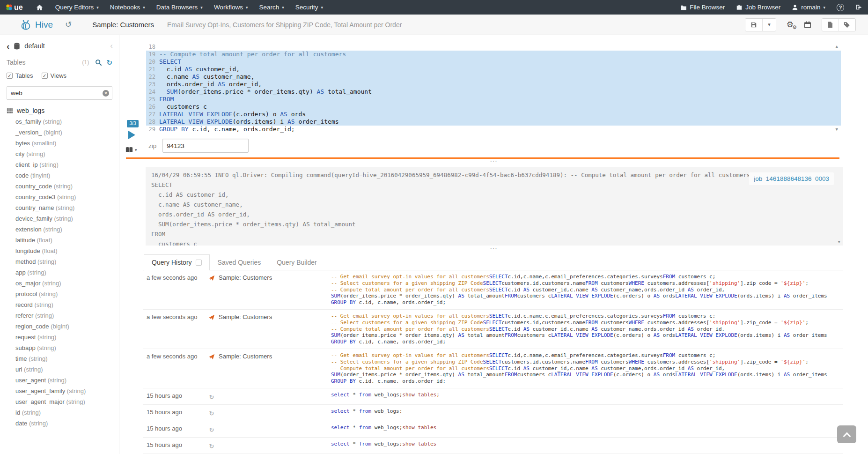 Image resolution: width=868 pixels, height=454 pixels. Describe the element at coordinates (59, 230) in the screenshot. I see `column-item: extension (string)` at that location.